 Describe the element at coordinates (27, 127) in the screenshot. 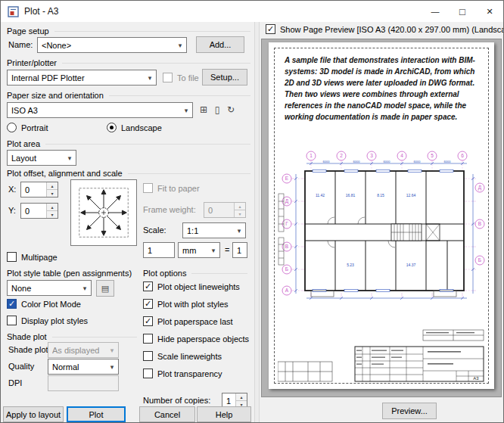

I see `portrait-radio: Portrait` at that location.